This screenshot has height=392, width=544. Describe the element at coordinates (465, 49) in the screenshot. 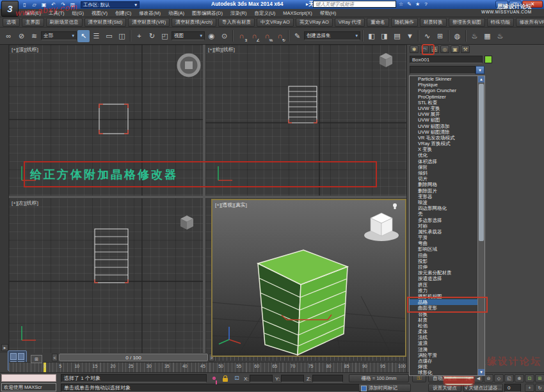

I see `tab-utilities-icon: ⚒` at that location.